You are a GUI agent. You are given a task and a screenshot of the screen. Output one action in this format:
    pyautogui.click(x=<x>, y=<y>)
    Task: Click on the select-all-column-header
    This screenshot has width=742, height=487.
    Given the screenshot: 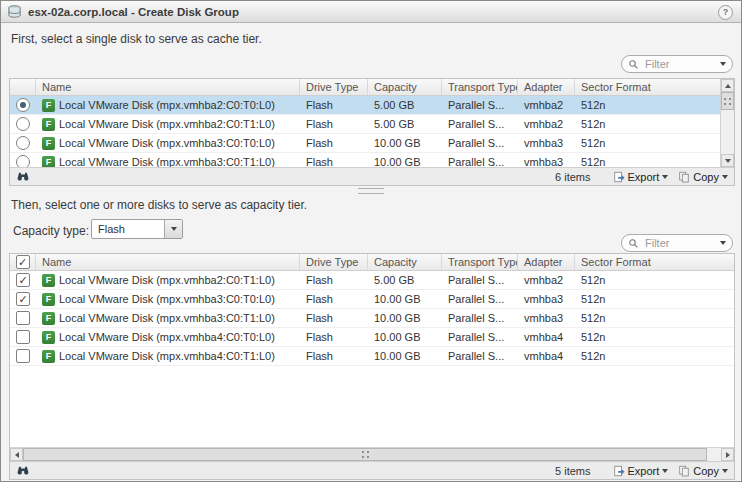 What is the action you would take?
    pyautogui.click(x=23, y=262)
    